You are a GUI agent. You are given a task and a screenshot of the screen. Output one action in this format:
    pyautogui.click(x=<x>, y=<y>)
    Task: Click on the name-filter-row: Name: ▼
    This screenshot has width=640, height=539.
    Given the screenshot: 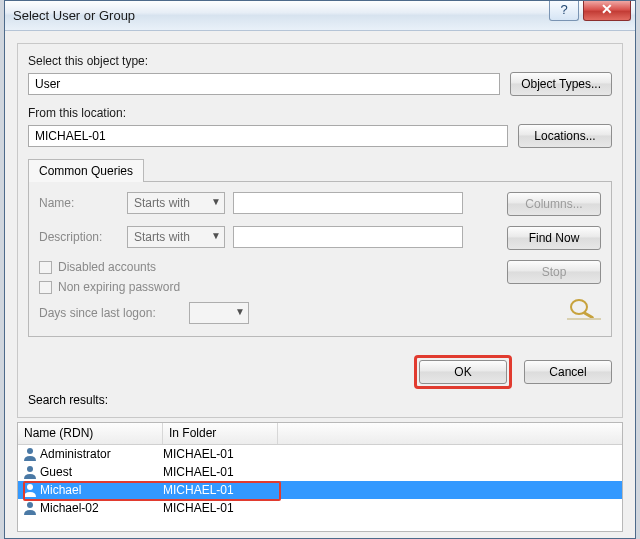 What is the action you would take?
    pyautogui.click(x=263, y=203)
    